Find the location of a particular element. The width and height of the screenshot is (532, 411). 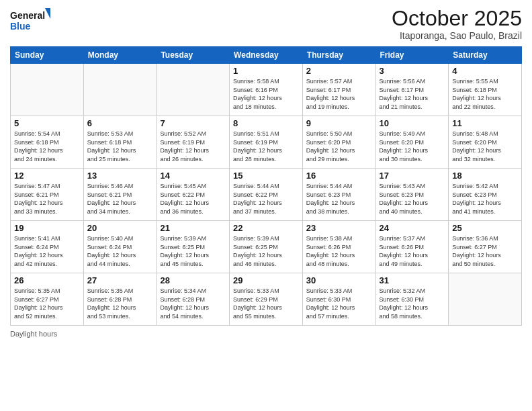

calendar-day-cell: 7Sunrise: 5:52 AM Sunset: 6:19 PM Daylig… is located at coordinates (193, 142).